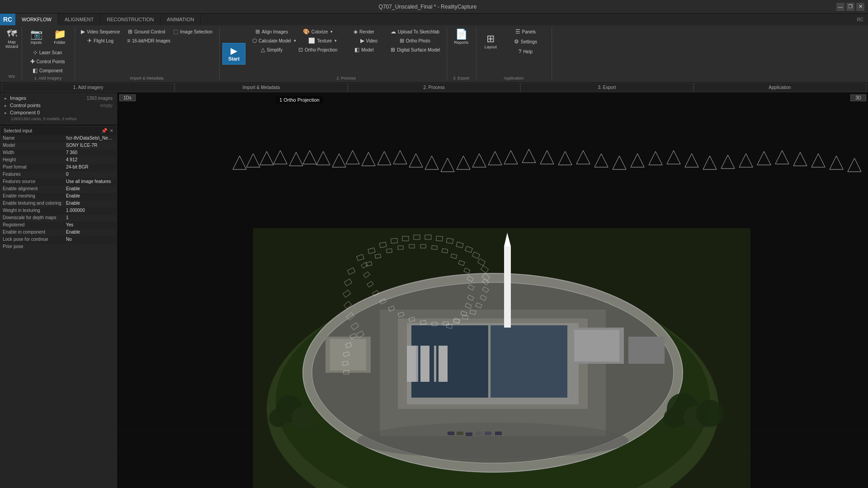 Image resolution: width=868 pixels, height=488 pixels. Describe the element at coordinates (59, 225) in the screenshot. I see `prop-registered: Registered Yes` at that location.